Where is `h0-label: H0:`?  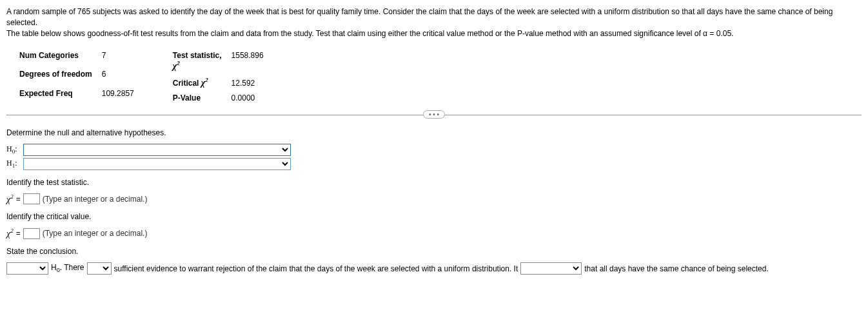 h0-label: H0: is located at coordinates (15, 150).